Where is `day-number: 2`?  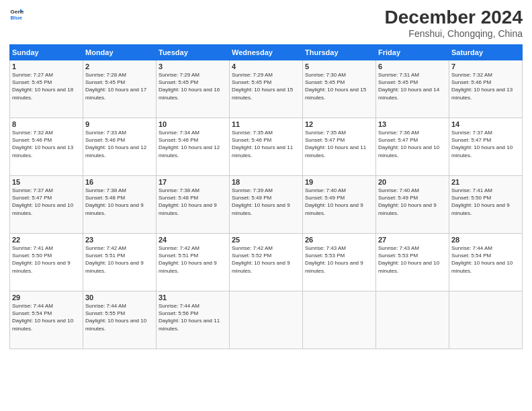 day-number: 2 is located at coordinates (120, 66).